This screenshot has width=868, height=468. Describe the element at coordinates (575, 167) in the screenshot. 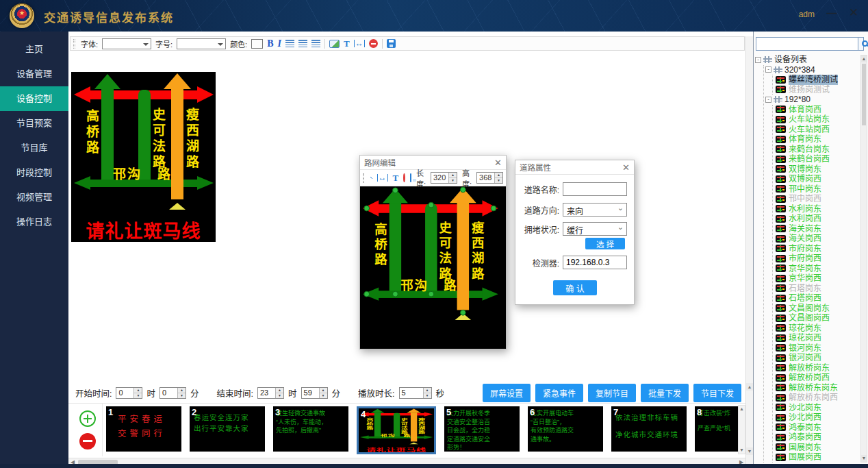

I see `dialog-titlebar: 道路属性 ✕` at that location.